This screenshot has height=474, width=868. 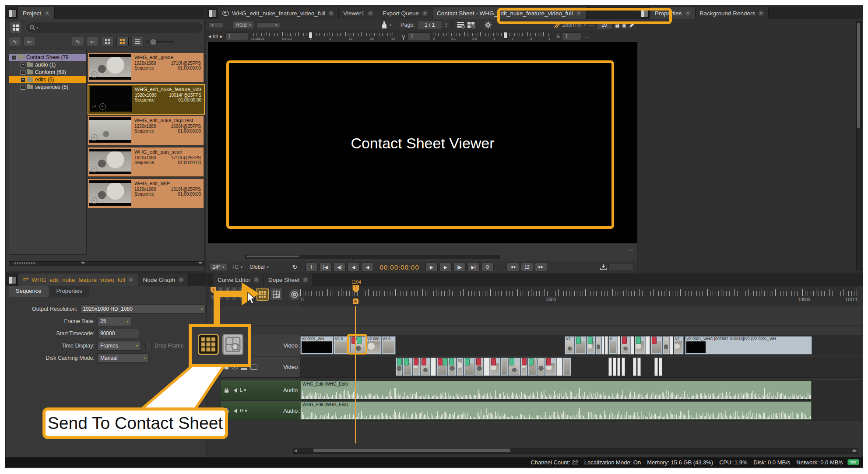 What do you see at coordinates (228, 298) in the screenshot?
I see `view-preset-8: 8` at bounding box center [228, 298].